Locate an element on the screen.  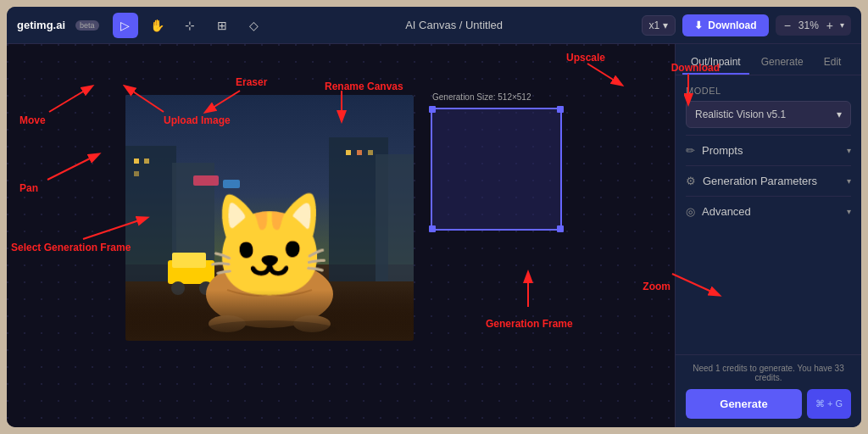
move-arrow is located at coordinates (79, 99).